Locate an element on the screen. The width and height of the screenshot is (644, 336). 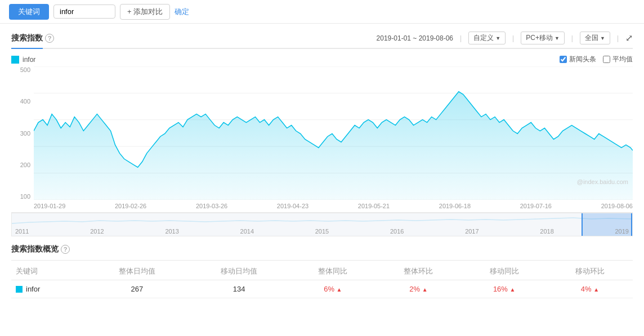
cell-mobile-daily: 134 is located at coordinates (239, 289).